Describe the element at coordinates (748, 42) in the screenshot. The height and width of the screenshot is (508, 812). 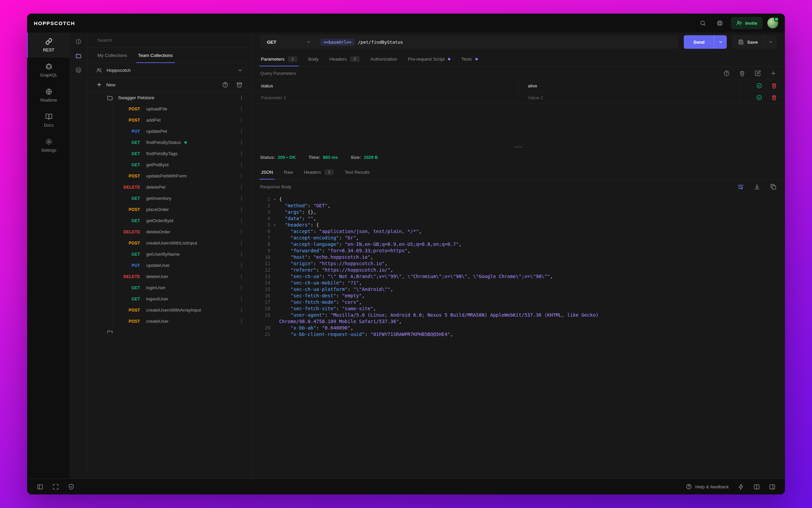
I see `save-button: Save` at that location.